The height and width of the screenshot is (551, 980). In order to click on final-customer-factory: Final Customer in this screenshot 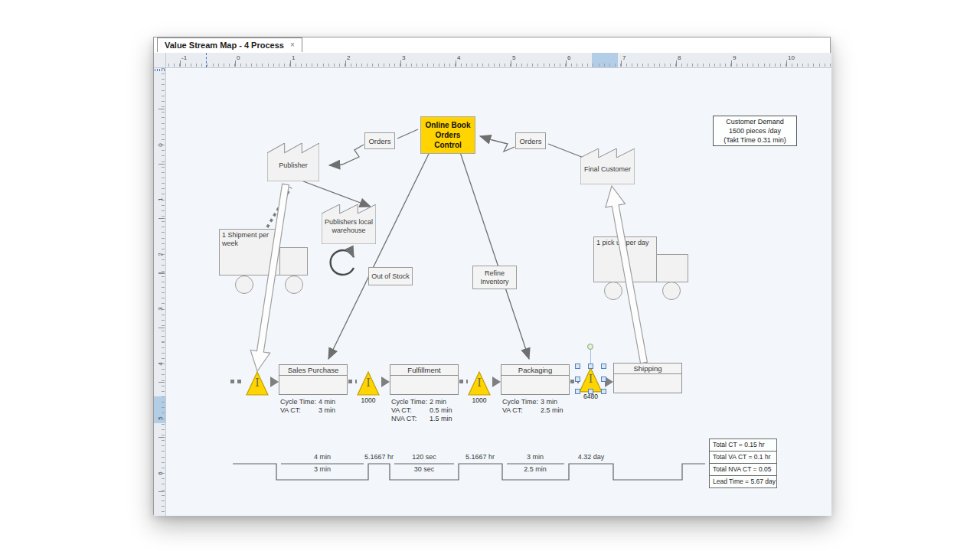, I will do `click(608, 167)`.